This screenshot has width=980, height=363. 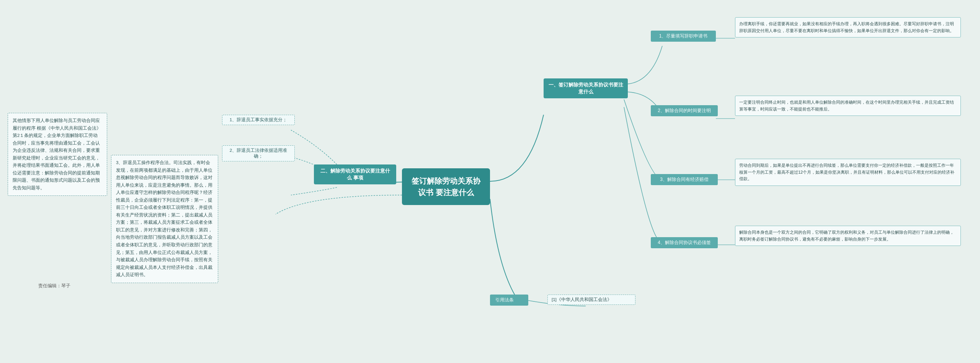 I want to click on editor-note: 责任编辑：琴子, so click(x=54, y=286).